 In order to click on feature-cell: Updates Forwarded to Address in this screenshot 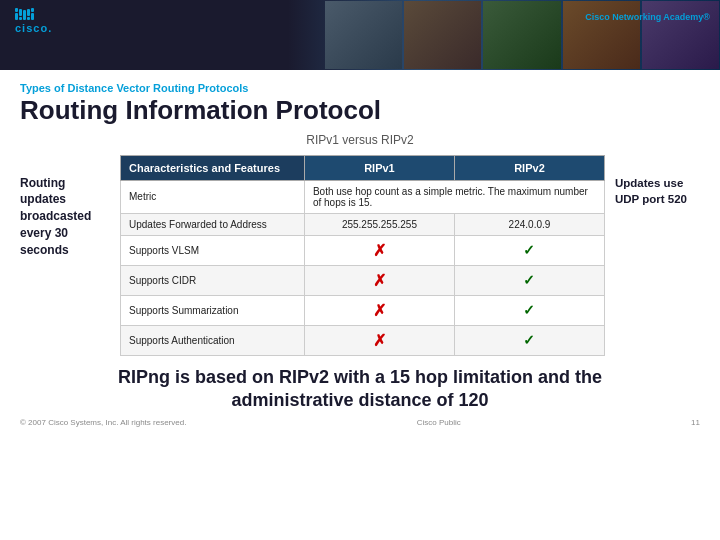, I will do `click(213, 224)`.